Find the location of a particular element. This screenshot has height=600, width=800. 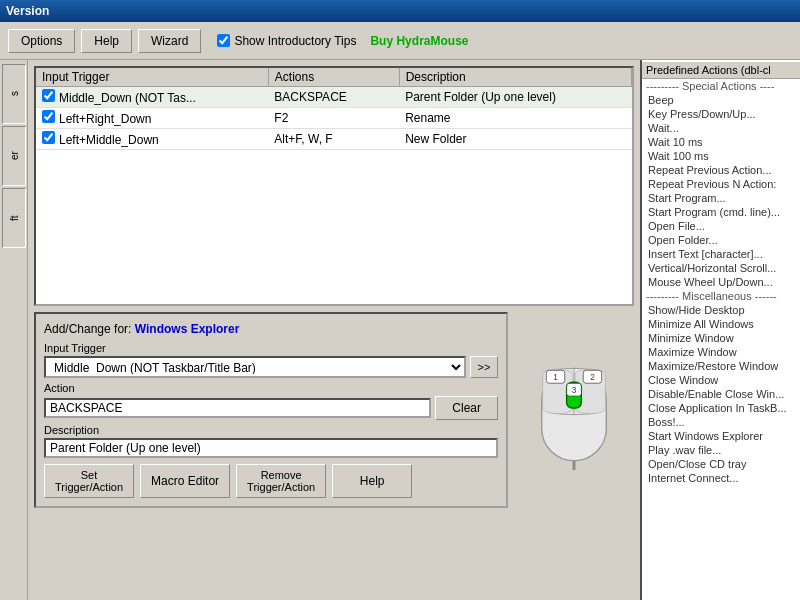

predefined-item: Vertical/Horizontal Scroll... is located at coordinates (721, 268).